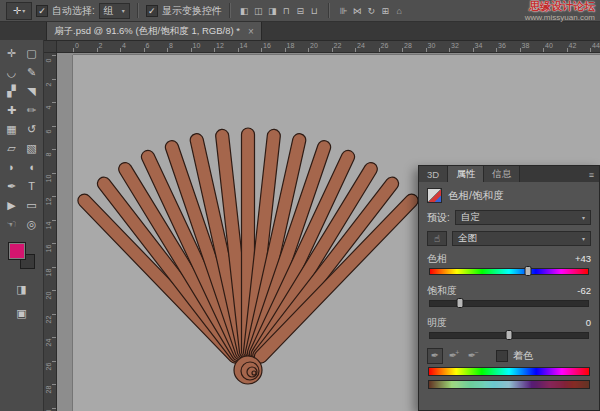  Describe the element at coordinates (502, 356) in the screenshot. I see `colorize-checkbox` at that location.